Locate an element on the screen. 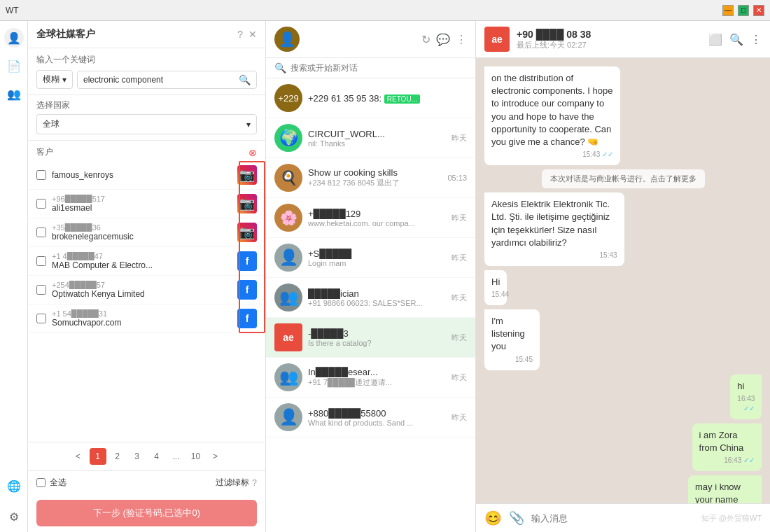 The height and width of the screenshot is (532, 770). document-icon: 📄 is located at coordinates (14, 66).